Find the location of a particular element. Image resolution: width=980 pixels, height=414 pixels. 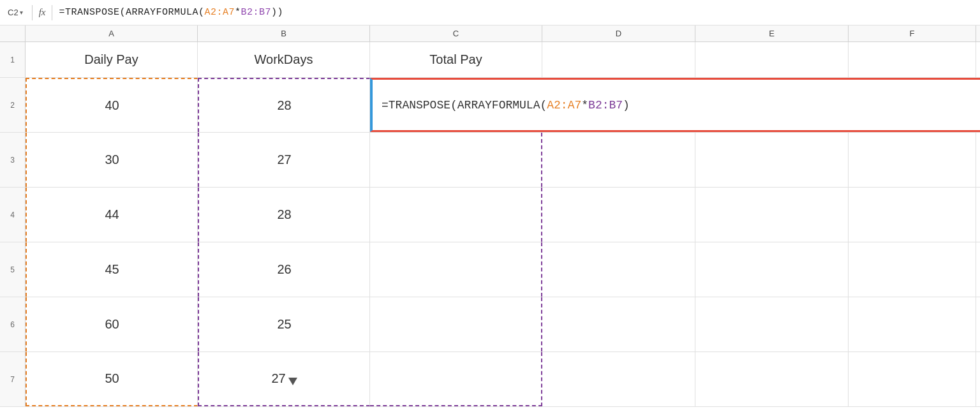

table-row: 1 Daily Pay WorkDays Total Pay is located at coordinates (490, 60).